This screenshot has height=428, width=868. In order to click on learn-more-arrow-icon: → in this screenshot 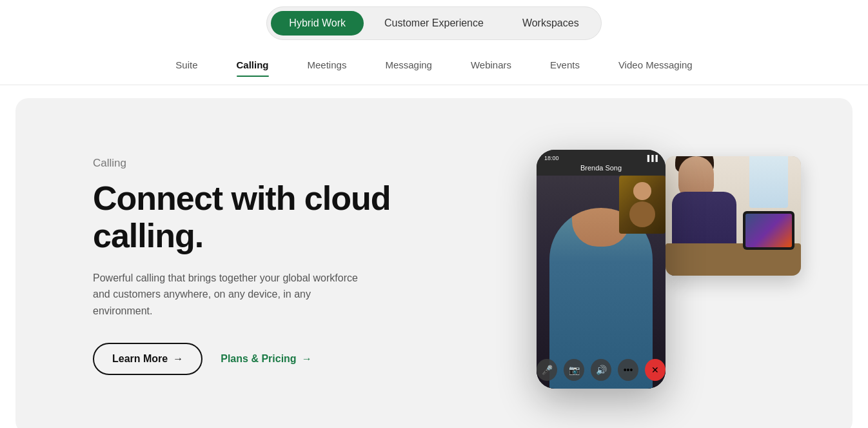, I will do `click(178, 359)`.